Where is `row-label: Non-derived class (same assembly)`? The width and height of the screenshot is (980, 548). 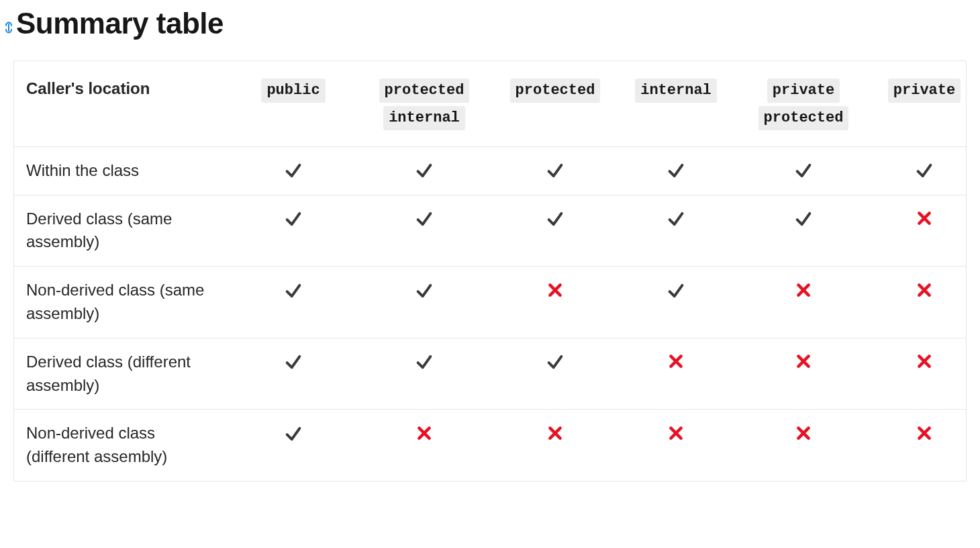
row-label: Non-derived class (same assembly) is located at coordinates (124, 302).